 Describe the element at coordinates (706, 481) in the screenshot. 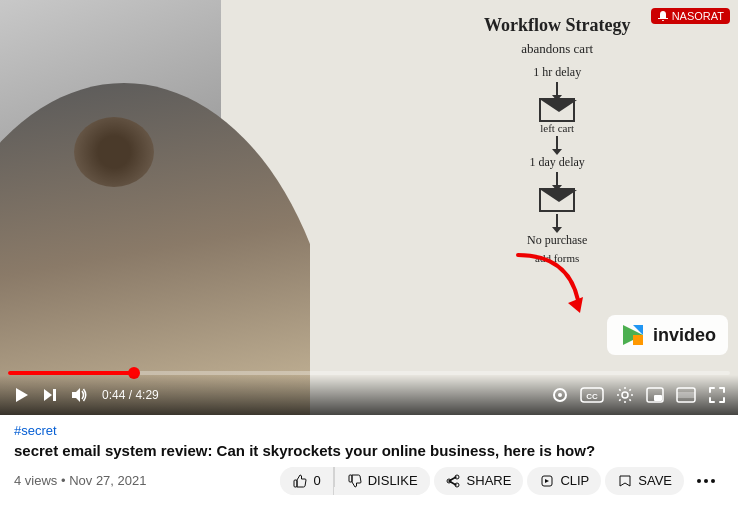

I see `more-icon` at that location.